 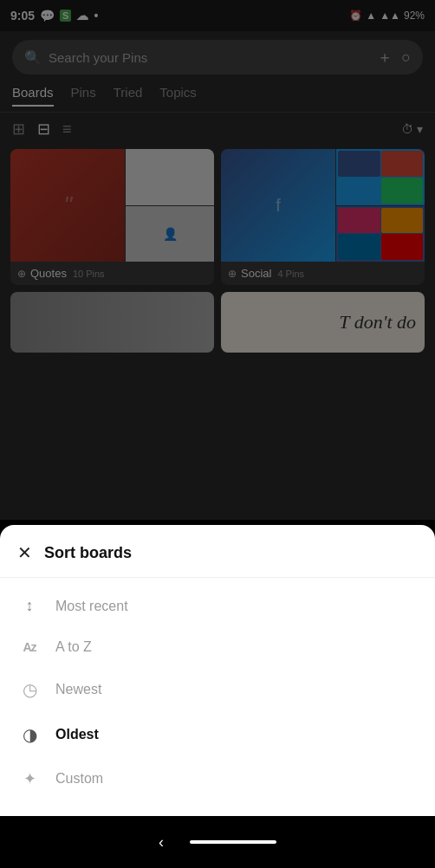 I want to click on most-recent-icon: ↕, so click(x=29, y=606).